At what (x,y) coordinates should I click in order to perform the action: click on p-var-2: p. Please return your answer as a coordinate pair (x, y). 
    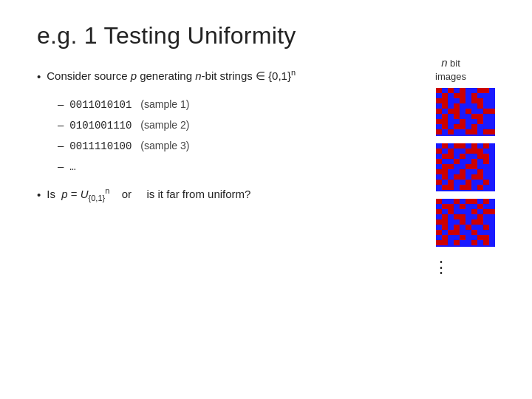
    Looking at the image, I should click on (64, 194).